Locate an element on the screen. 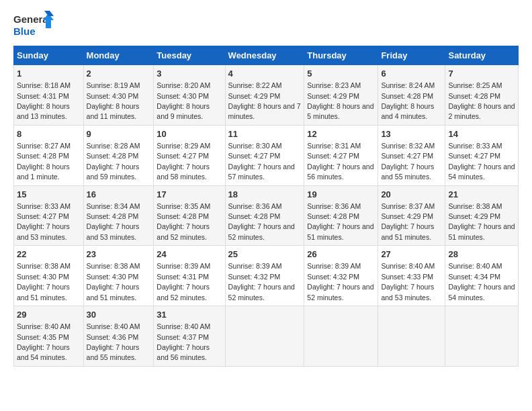 The width and height of the screenshot is (532, 411). day-number: 17 is located at coordinates (189, 195).